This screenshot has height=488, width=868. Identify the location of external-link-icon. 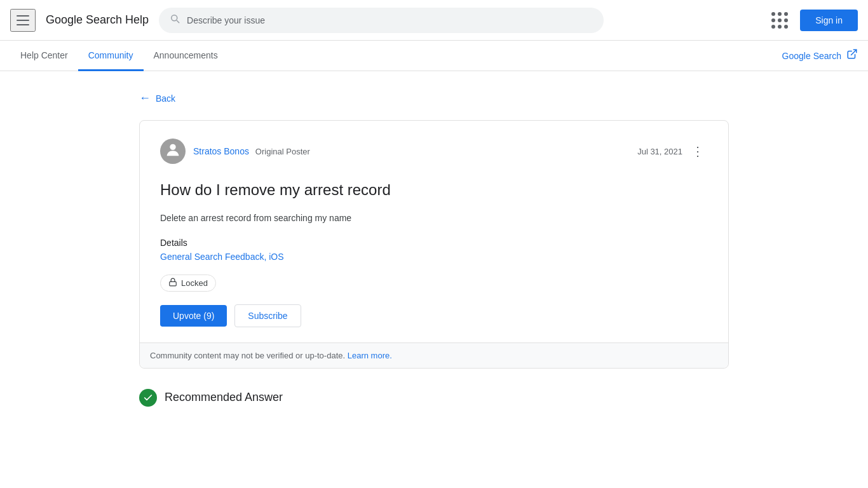
(852, 56).